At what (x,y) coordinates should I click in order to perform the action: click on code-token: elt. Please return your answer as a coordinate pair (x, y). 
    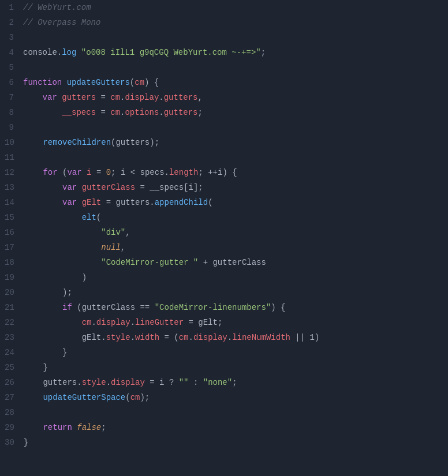
    Looking at the image, I should click on (89, 218).